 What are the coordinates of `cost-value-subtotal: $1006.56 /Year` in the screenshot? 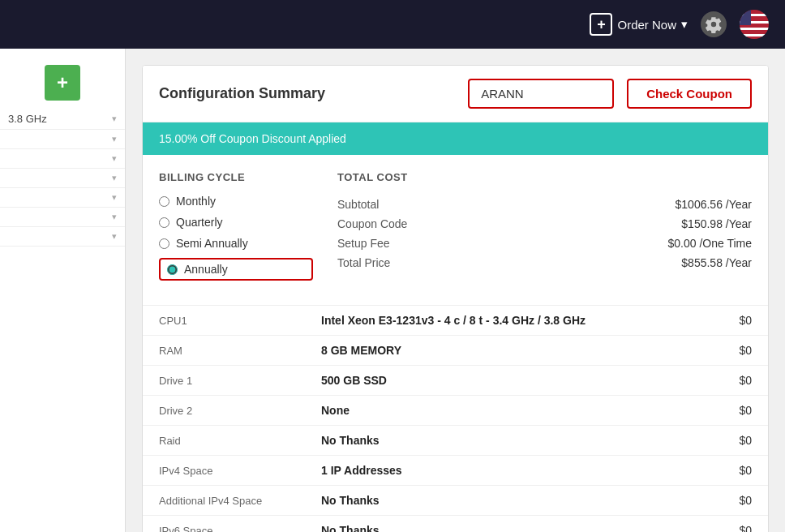 It's located at (714, 204).